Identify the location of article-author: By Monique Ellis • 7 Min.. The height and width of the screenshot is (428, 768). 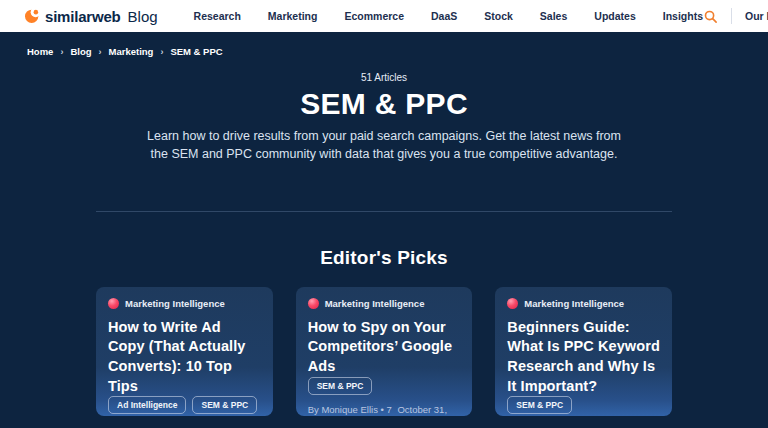
(353, 410).